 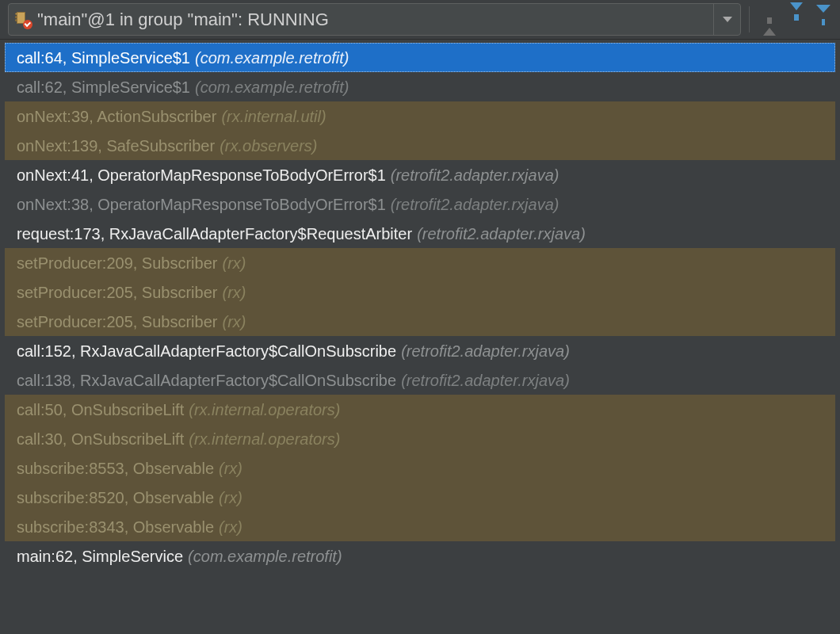 What do you see at coordinates (420, 380) in the screenshot?
I see `stack-frame-row: call:138, RxJavaCallAdapterFactory$CallO…` at bounding box center [420, 380].